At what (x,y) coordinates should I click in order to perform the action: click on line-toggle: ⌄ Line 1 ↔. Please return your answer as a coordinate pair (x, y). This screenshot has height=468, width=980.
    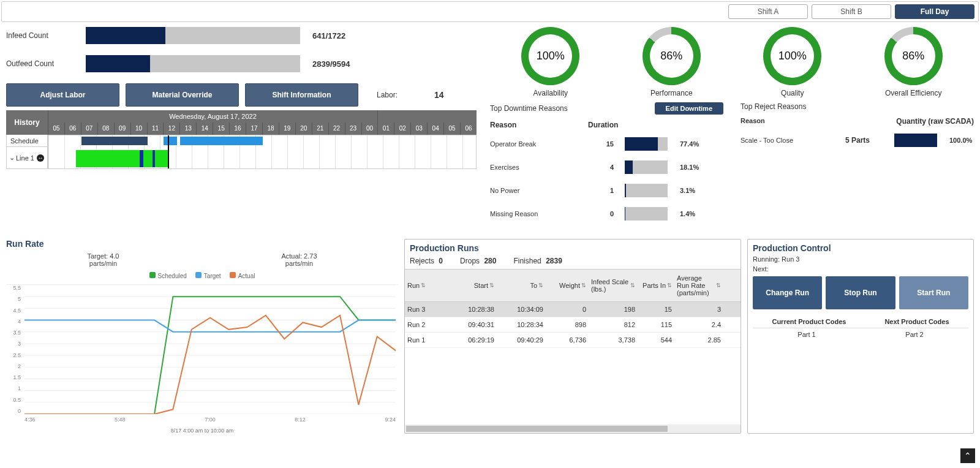
    Looking at the image, I should click on (27, 158).